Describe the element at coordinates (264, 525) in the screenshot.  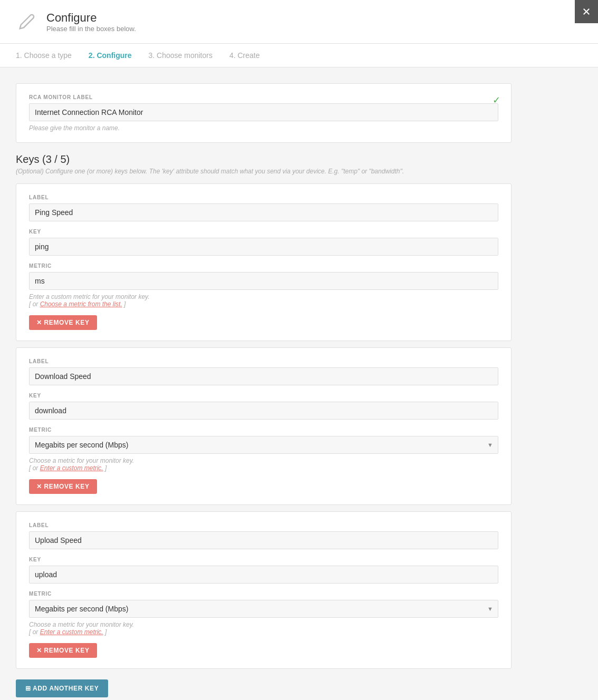
I see `label-field-label-3: LABEL` at that location.